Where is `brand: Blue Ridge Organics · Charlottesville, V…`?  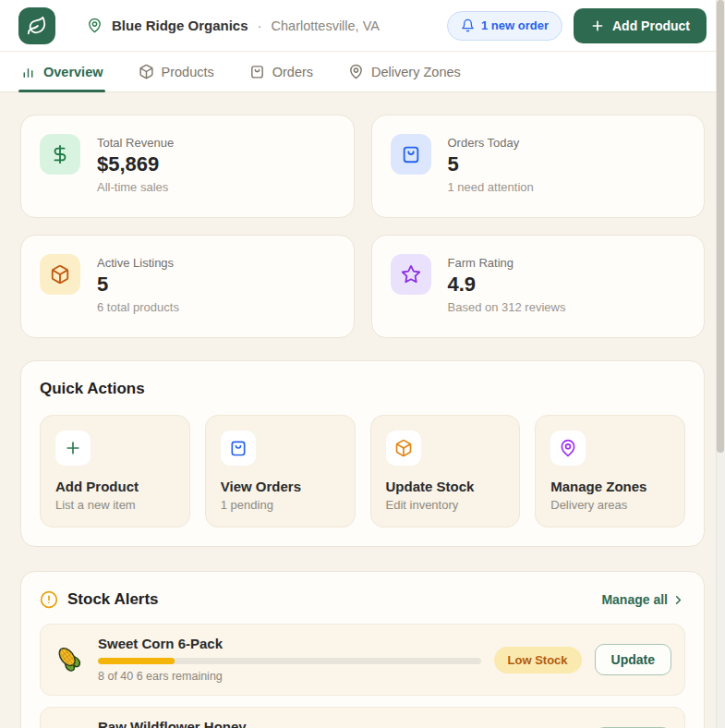 brand: Blue Ridge Organics · Charlottesville, V… is located at coordinates (199, 26).